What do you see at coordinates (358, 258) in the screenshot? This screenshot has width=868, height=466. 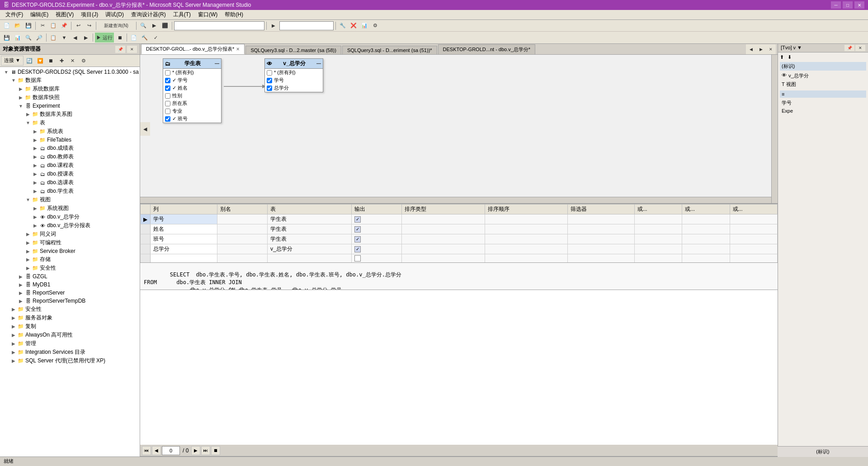 I see `output-checkbox` at bounding box center [358, 258].